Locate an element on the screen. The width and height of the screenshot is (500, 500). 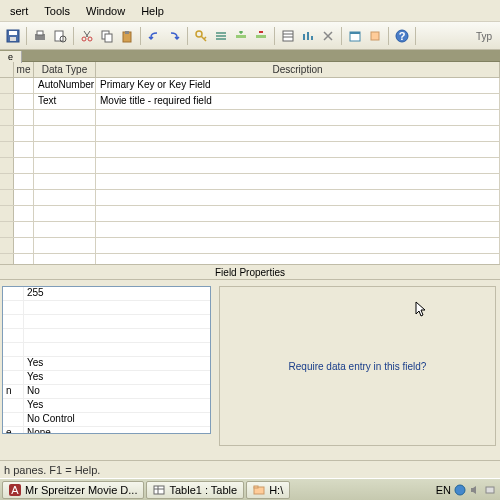
type-help-box: Typ is located at coordinates (485, 36).